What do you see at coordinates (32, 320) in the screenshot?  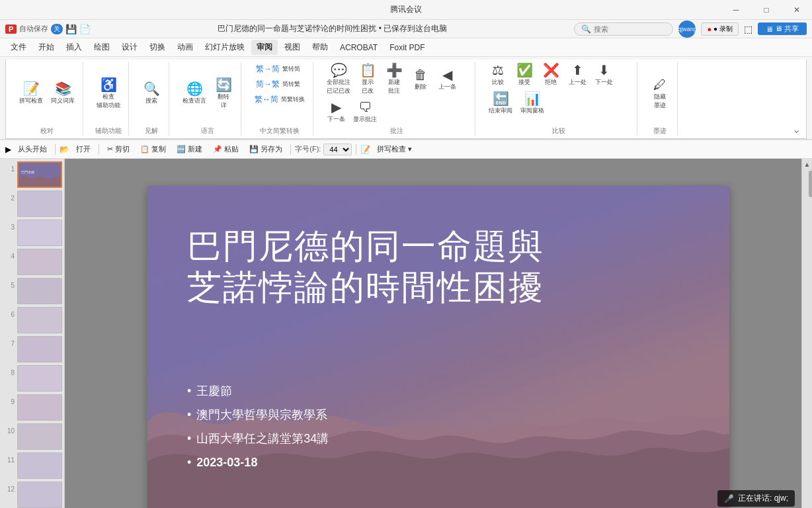 I see `slide-thumb-6: 6` at bounding box center [32, 320].